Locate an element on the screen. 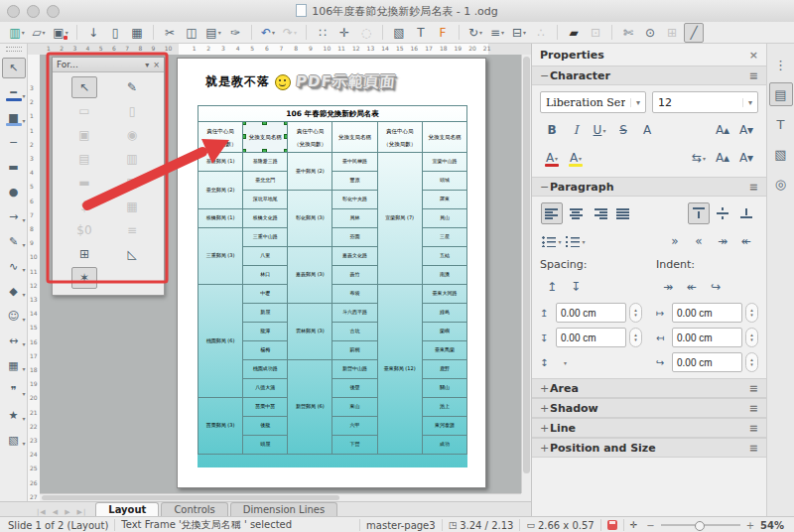 The image size is (794, 532). sidebar-shapes-tab: T is located at coordinates (781, 124).